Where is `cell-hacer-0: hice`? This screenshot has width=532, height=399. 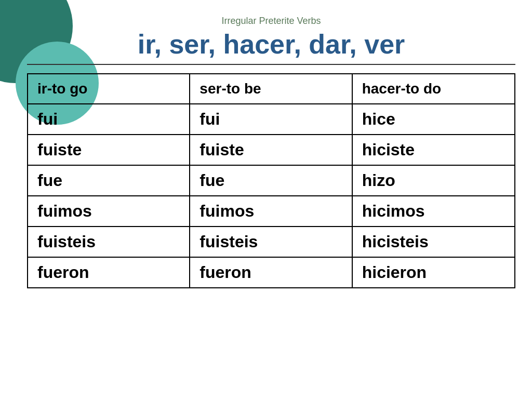 cell-hacer-0: hice is located at coordinates (433, 119).